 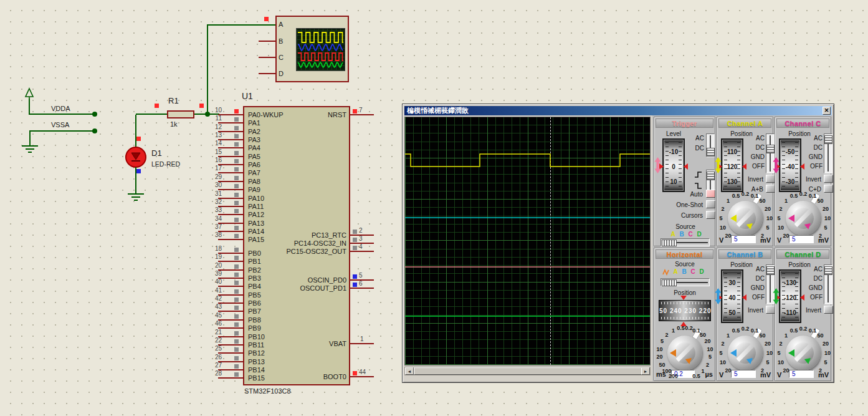 What do you see at coordinates (829, 188) in the screenshot?
I see `channel-button-c+d` at bounding box center [829, 188].